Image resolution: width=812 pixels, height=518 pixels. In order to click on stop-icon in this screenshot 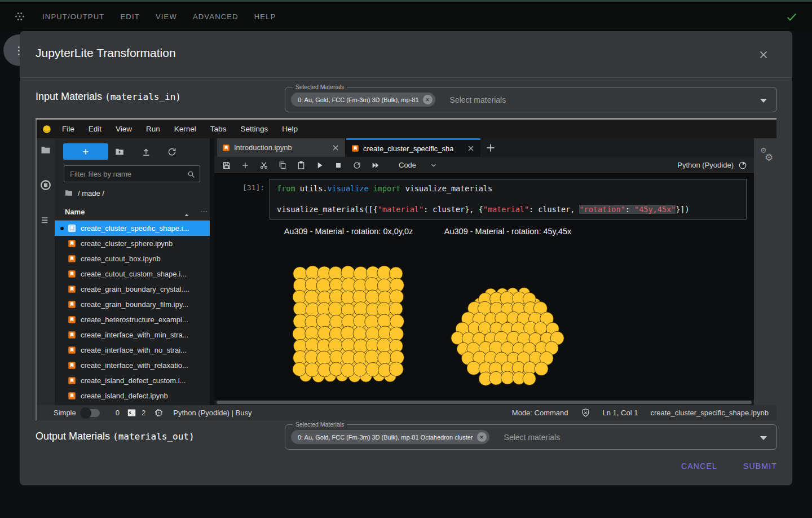, I will do `click(338, 165)`.